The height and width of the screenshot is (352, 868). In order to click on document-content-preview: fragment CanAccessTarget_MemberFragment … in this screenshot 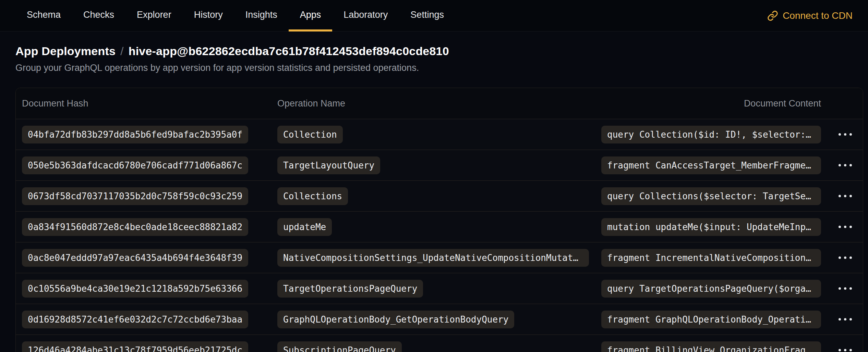, I will do `click(711, 165)`.